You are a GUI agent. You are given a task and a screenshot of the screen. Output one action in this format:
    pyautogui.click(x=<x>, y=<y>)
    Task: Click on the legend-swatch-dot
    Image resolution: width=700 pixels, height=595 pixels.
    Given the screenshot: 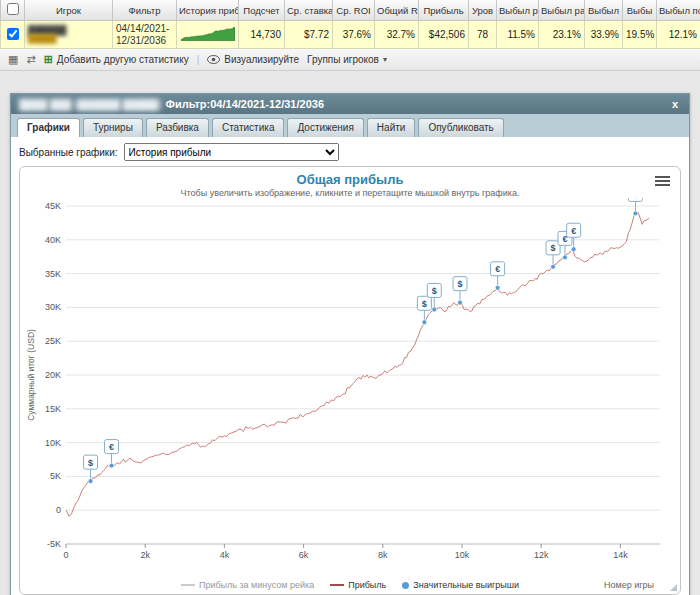 What is the action you would take?
    pyautogui.click(x=406, y=586)
    